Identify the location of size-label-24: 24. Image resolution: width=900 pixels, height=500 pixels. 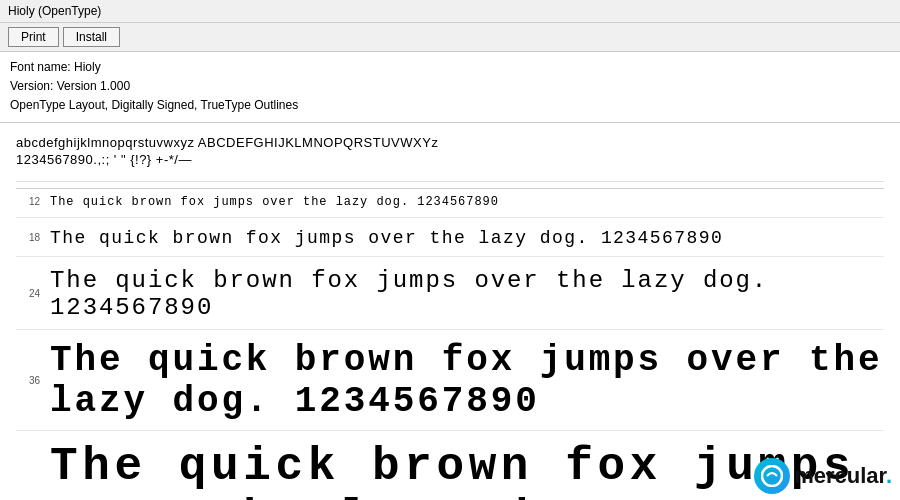
(28, 294).